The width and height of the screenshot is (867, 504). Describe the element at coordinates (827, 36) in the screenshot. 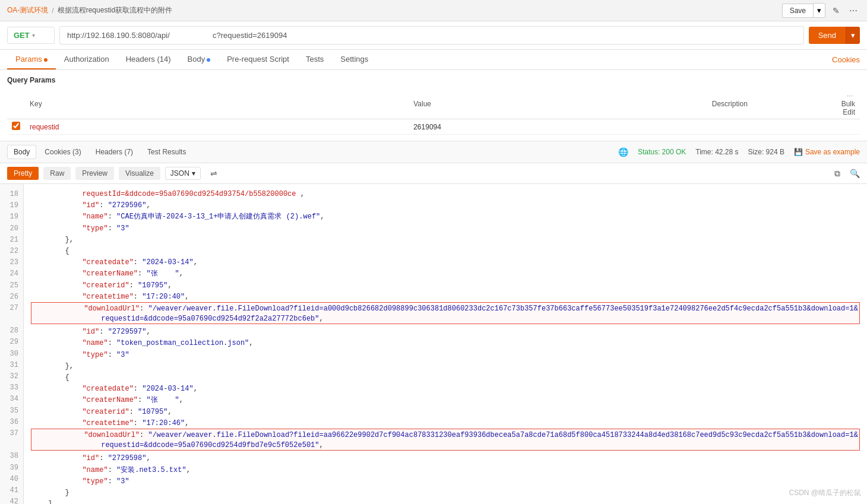

I see `send-button: Send` at that location.